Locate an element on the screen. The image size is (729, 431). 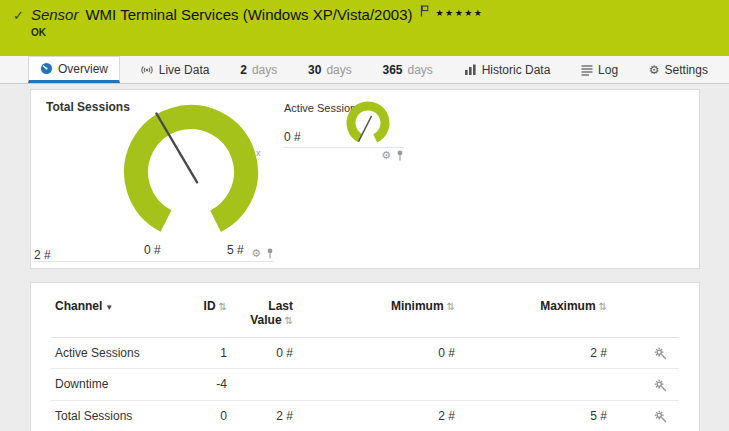
historic-data-chart-icon is located at coordinates (470, 70).